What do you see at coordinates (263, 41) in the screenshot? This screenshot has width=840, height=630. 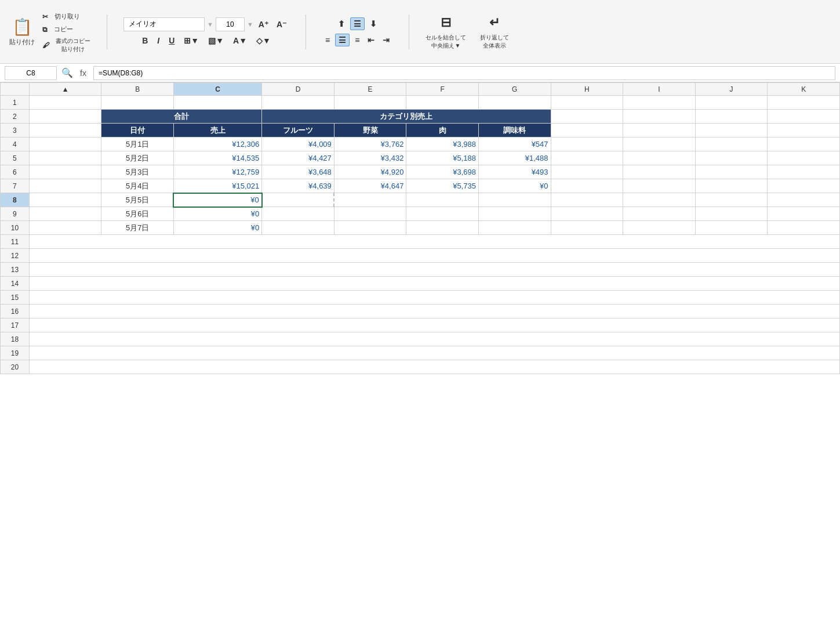 I see `paint-button: ◇▼` at bounding box center [263, 41].